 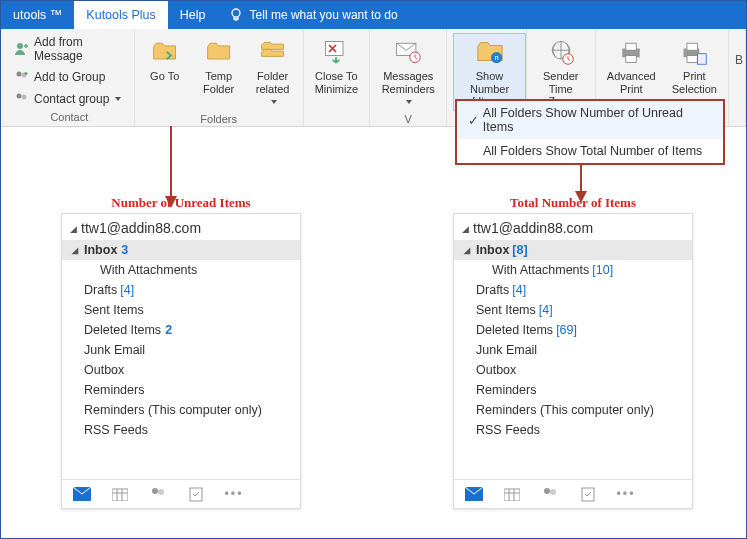 What do you see at coordinates (408, 72) in the screenshot?
I see `messages-reminders-button: Messages Reminders` at bounding box center [408, 72].